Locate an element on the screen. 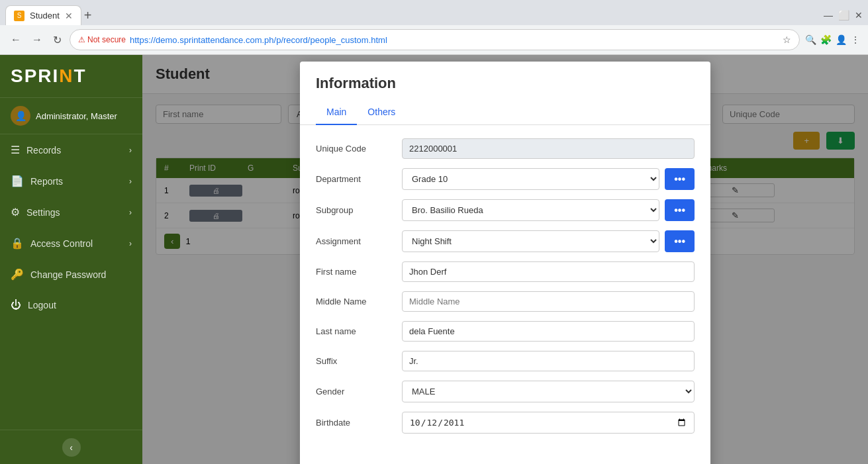 The image size is (868, 464). sidebar-collapse: ‹ is located at coordinates (72, 447).